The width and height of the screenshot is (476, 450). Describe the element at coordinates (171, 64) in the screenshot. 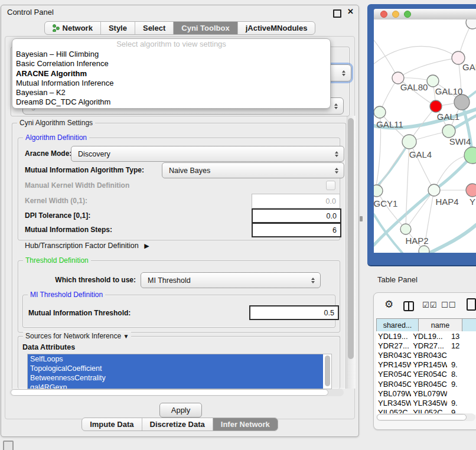

I see `algorithm-option: Basic Correlation Inference` at that location.